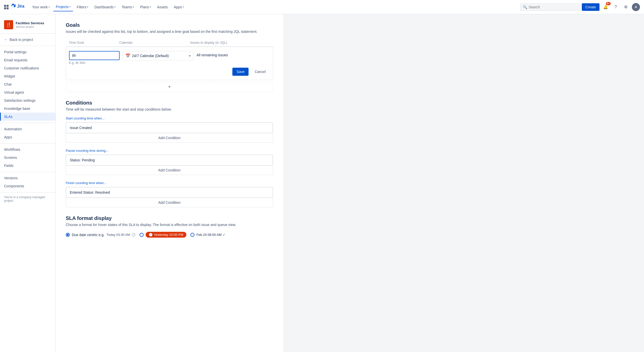 This screenshot has height=352, width=644. I want to click on search-box: 🔍, so click(550, 7).